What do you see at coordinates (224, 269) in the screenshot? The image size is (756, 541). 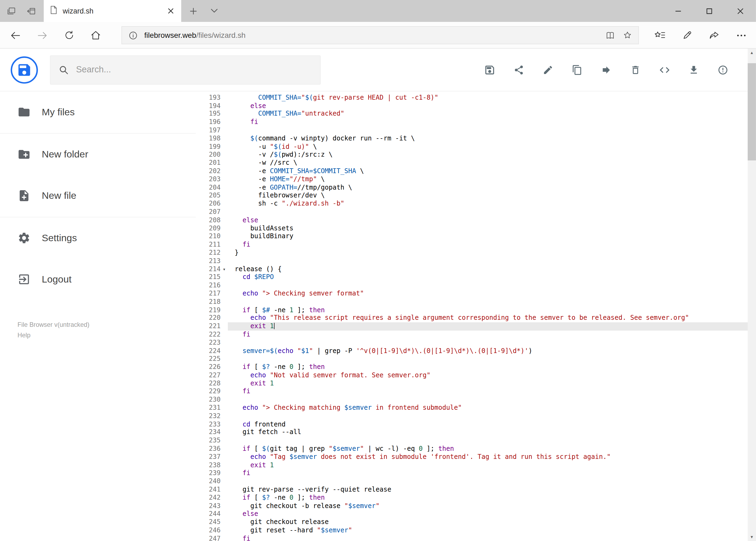 I see `fold-marker-icon: ▾` at bounding box center [224, 269].